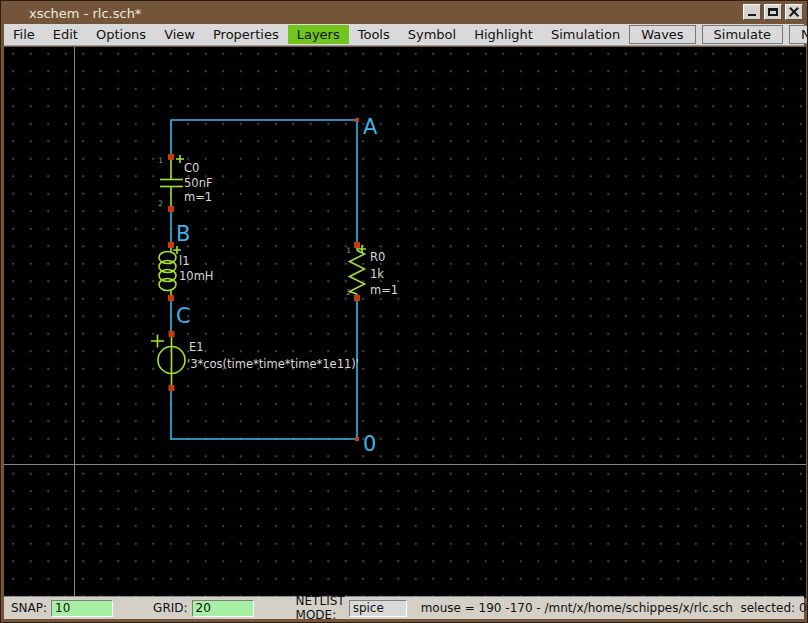 Image resolution: width=808 pixels, height=623 pixels. Describe the element at coordinates (404, 13) in the screenshot. I see `titlebar: xschem - rlc.sch*` at that location.